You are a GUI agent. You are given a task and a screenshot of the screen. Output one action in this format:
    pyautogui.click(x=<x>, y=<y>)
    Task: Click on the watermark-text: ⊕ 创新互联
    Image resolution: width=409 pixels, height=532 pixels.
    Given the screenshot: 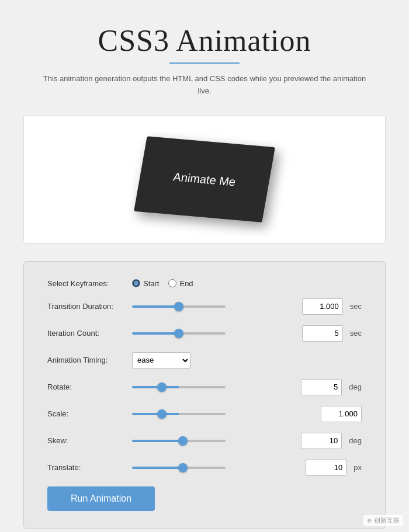 What is the action you would take?
    pyautogui.click(x=383, y=520)
    